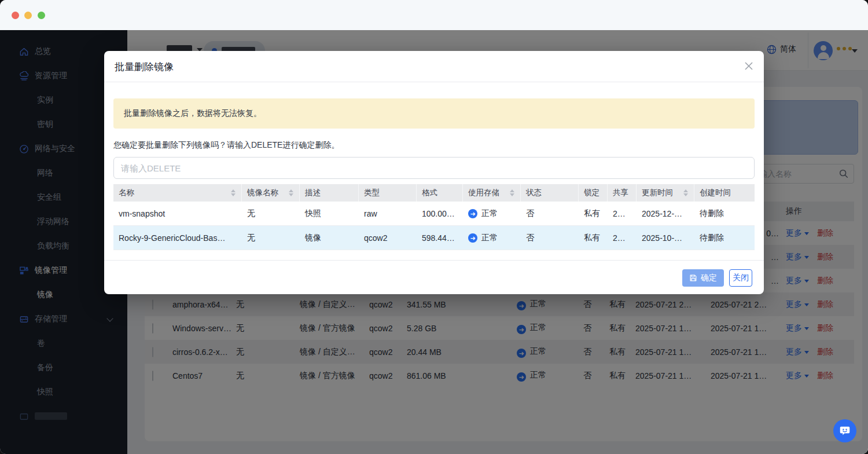  Describe the element at coordinates (434, 114) in the screenshot. I see `warning-banner: 批量删除镜像之后，数据将无法恢复。` at that location.